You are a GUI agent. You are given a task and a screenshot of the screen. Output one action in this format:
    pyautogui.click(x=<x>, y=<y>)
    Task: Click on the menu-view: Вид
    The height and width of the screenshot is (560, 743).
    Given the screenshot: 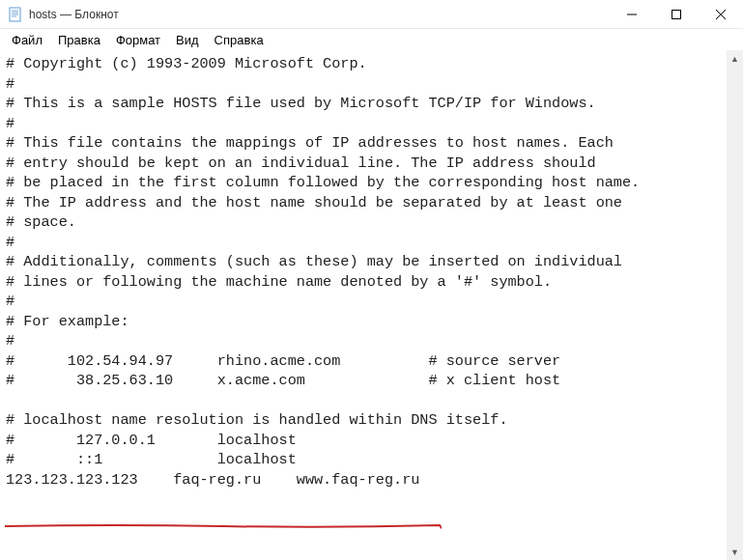 What is the action you would take?
    pyautogui.click(x=187, y=41)
    